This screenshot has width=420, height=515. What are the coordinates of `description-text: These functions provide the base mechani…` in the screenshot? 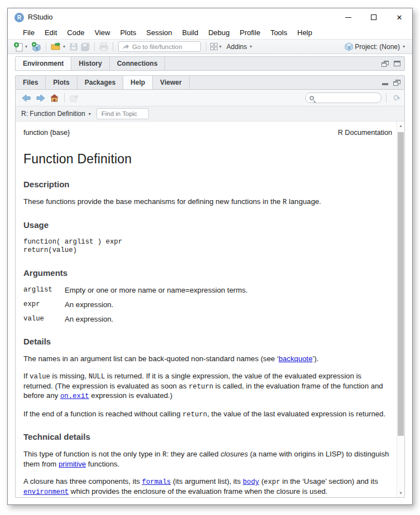 It's located at (207, 202).